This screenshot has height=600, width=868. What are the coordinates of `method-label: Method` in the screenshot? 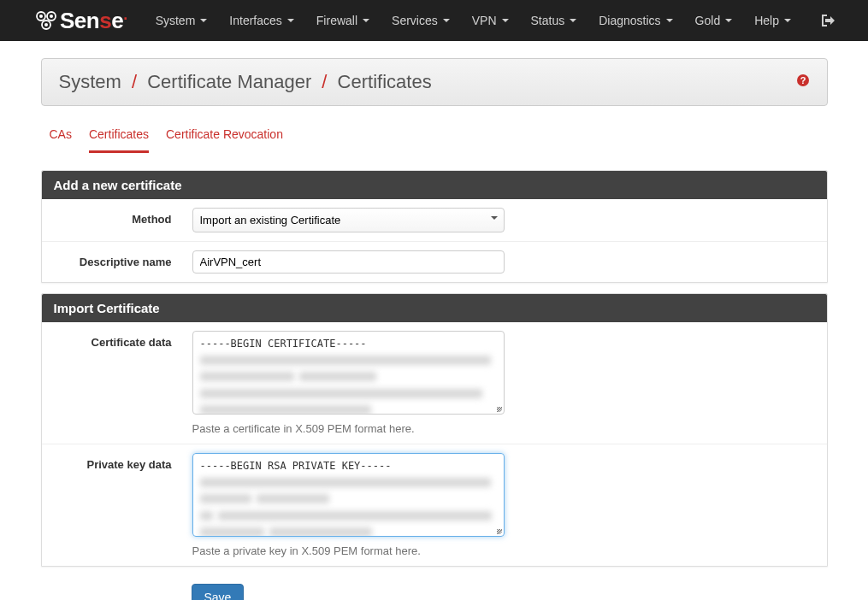 It's located at (117, 217).